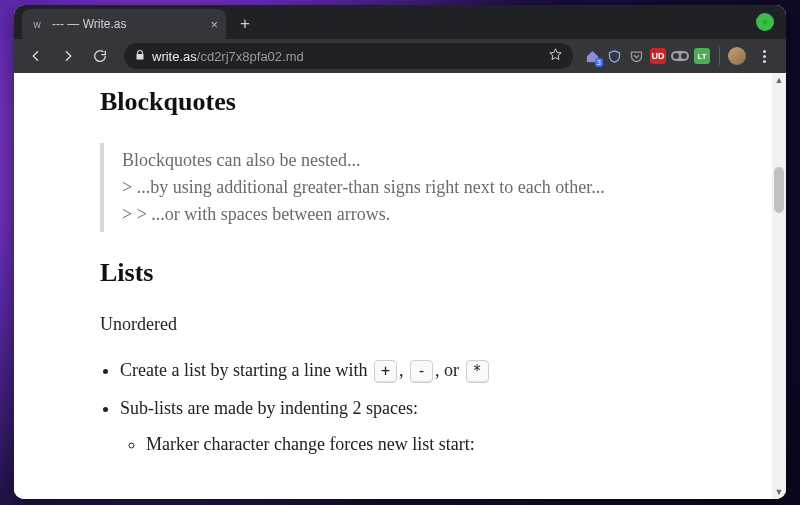 The height and width of the screenshot is (505, 800). What do you see at coordinates (410, 426) in the screenshot?
I see `list-item: Sub-lists are made by indenting 2 spaces…` at bounding box center [410, 426].